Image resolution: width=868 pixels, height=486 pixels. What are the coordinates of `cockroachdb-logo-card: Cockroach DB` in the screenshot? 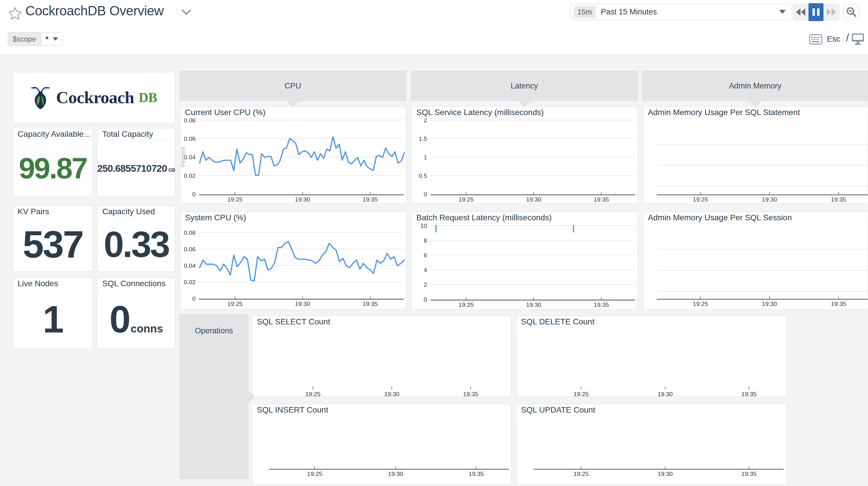 It's located at (94, 97).